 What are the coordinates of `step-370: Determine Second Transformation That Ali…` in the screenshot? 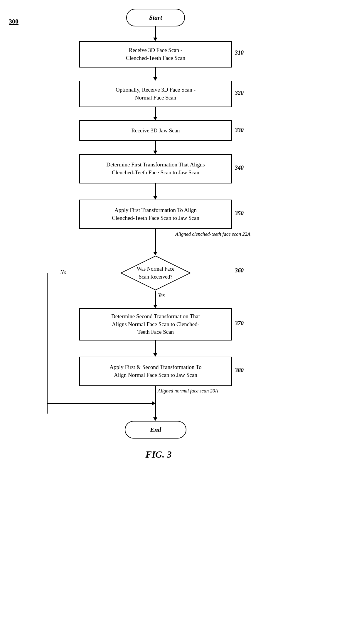 It's located at (156, 324).